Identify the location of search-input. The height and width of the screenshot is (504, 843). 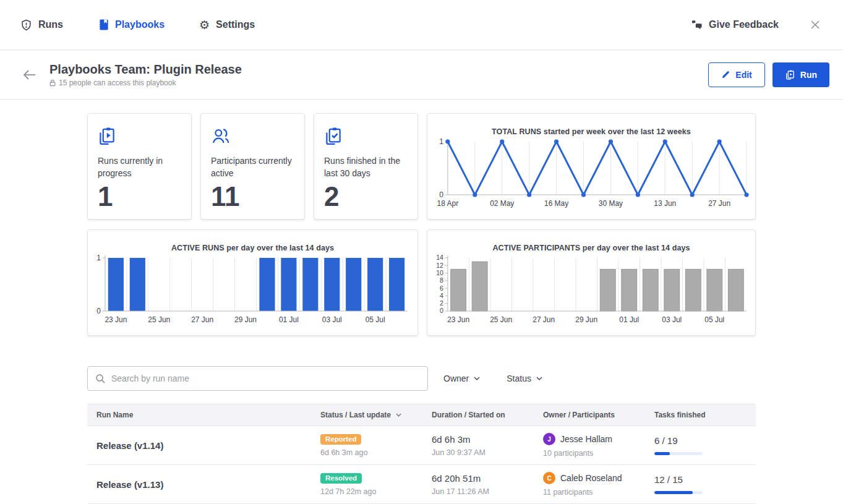
(266, 378).